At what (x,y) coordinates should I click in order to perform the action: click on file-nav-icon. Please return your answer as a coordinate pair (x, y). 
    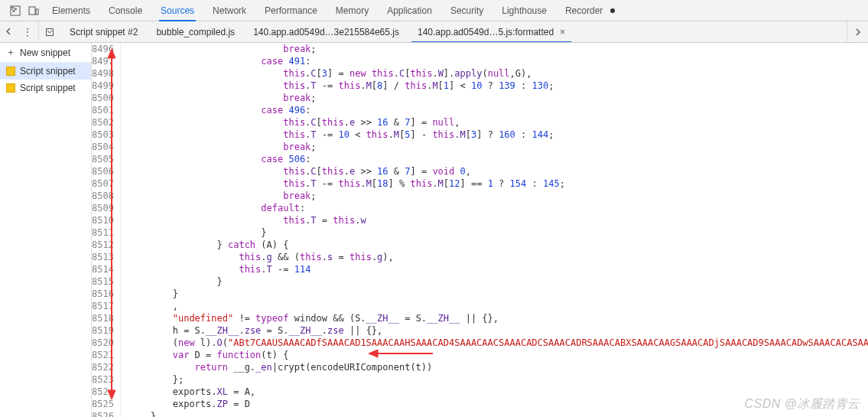
    Looking at the image, I should click on (50, 32).